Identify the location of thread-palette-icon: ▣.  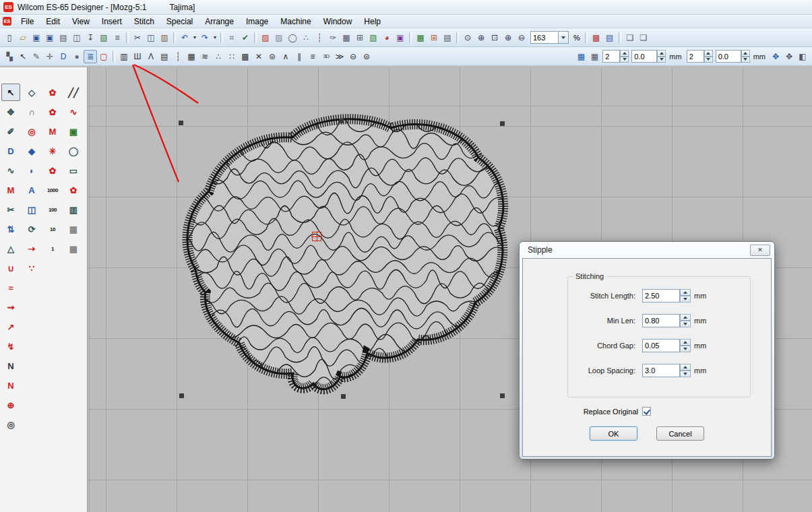
(400, 38).